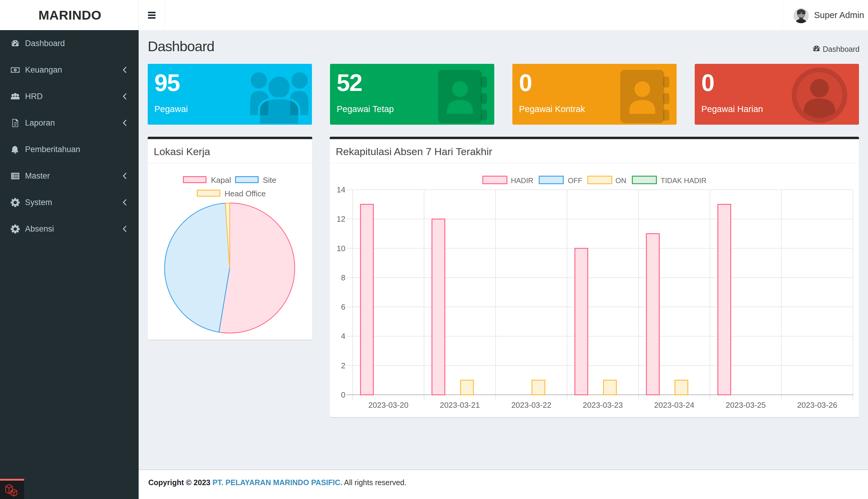 The width and height of the screenshot is (868, 499). Describe the element at coordinates (603, 405) in the screenshot. I see `svg-text: 2023-03-23` at that location.